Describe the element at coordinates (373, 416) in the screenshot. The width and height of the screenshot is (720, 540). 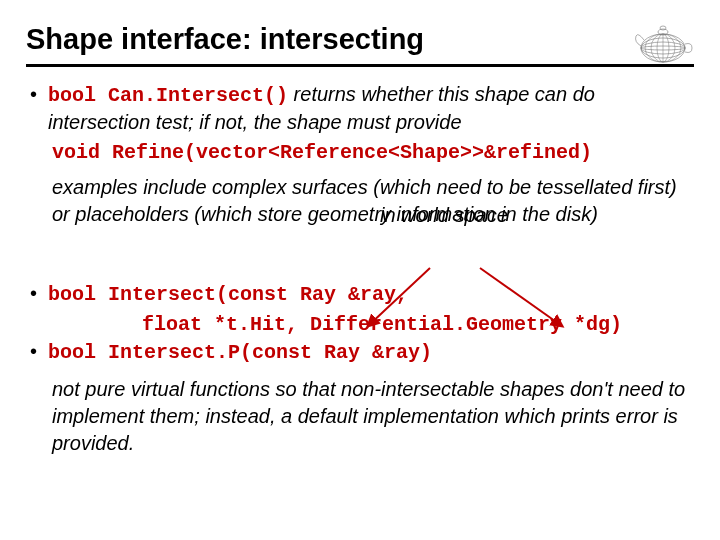
I see `para-not-pure-virtual: not pure virtual functions so that non-i…` at that location.